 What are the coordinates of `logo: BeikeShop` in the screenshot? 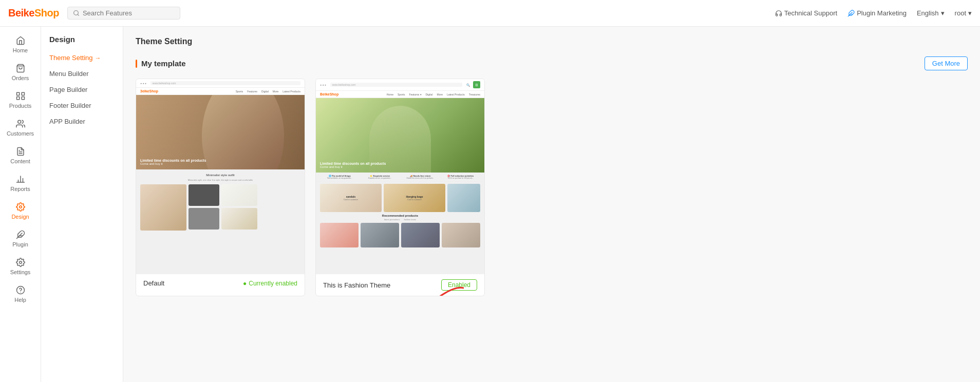 It's located at (34, 13).